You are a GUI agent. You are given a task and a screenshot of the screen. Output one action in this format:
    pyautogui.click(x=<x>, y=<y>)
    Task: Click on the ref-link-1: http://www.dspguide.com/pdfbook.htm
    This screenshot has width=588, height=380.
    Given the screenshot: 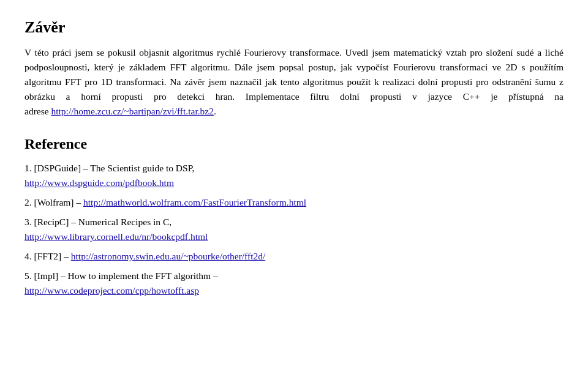 What is the action you would take?
    pyautogui.click(x=99, y=182)
    